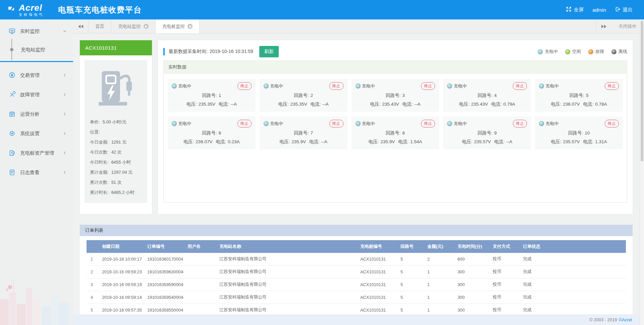 This screenshot has height=325, width=644. I want to click on sidebar-item-analysis: 运营分析, so click(37, 114).